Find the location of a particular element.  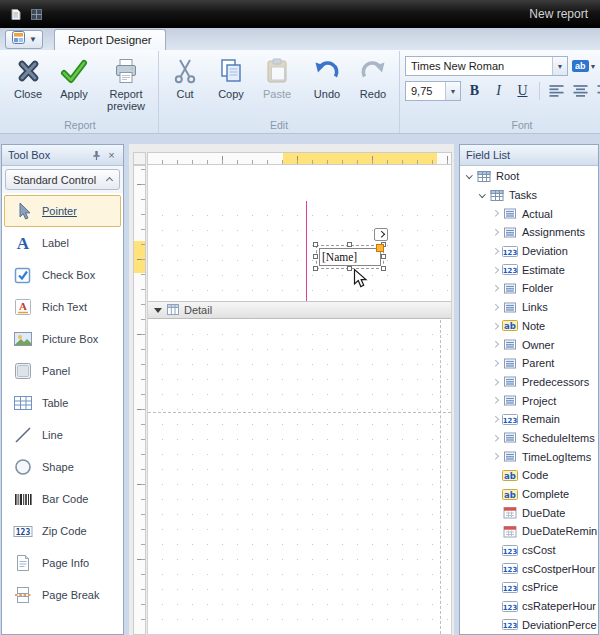

field-node-csrateperhour: 123 csRateperHour is located at coordinates (529, 606).